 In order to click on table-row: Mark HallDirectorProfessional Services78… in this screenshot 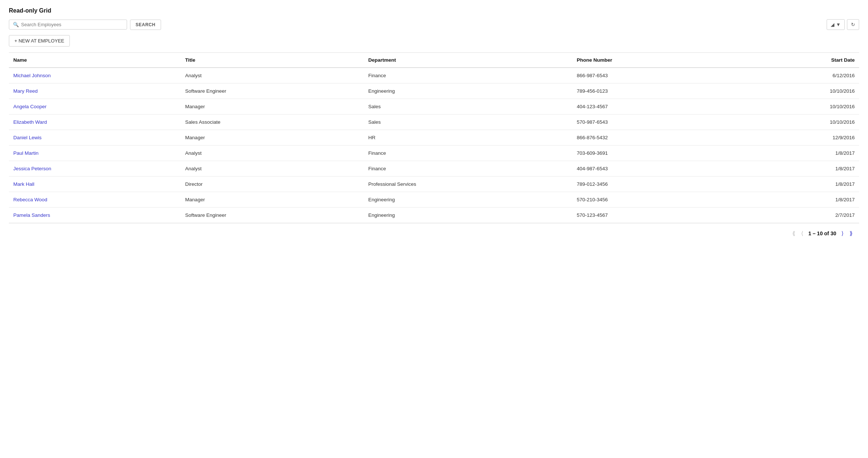, I will do `click(434, 184)`.